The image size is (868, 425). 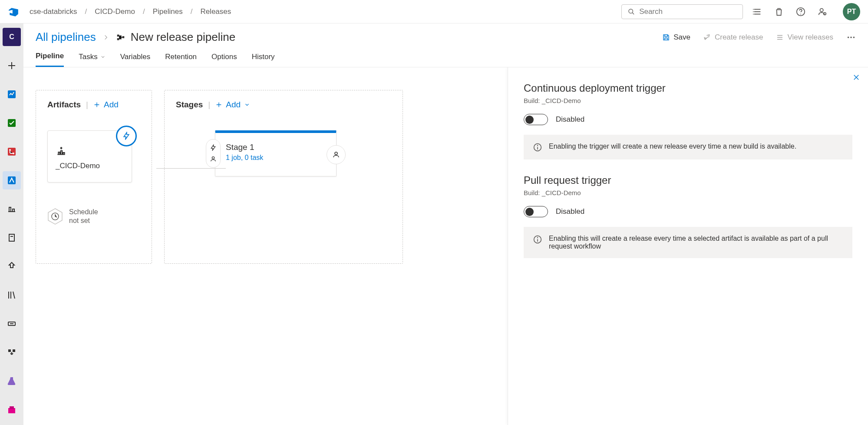 I want to click on pipe: |, so click(x=87, y=105).